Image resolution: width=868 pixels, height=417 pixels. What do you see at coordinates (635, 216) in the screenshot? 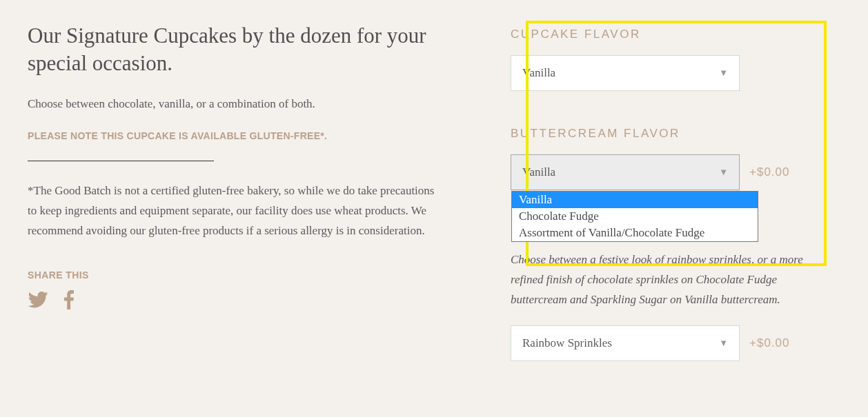
I see `dropdown-option-chocolate-fudge: Chocolate Fudge` at bounding box center [635, 216].